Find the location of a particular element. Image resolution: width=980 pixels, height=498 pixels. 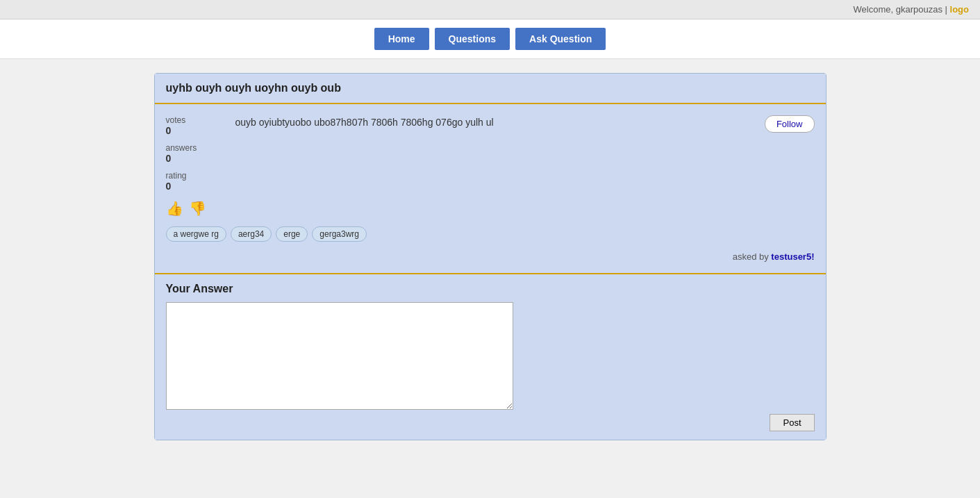

questions-button: Questions is located at coordinates (472, 39).